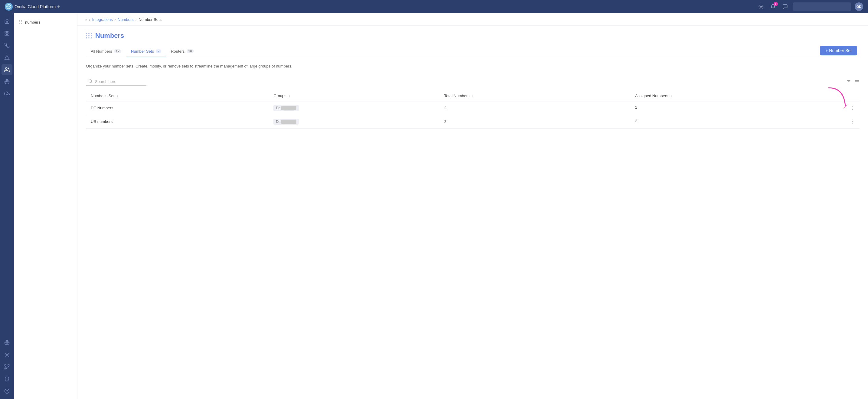 This screenshot has width=868, height=399. I want to click on col-assigned-numbers-label: Assigned Numbers, so click(652, 96).